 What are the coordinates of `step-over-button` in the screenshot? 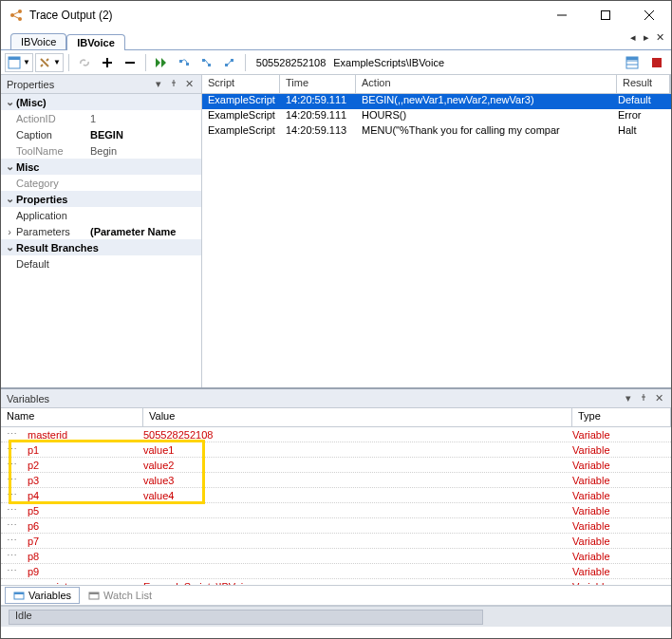 It's located at (184, 63).